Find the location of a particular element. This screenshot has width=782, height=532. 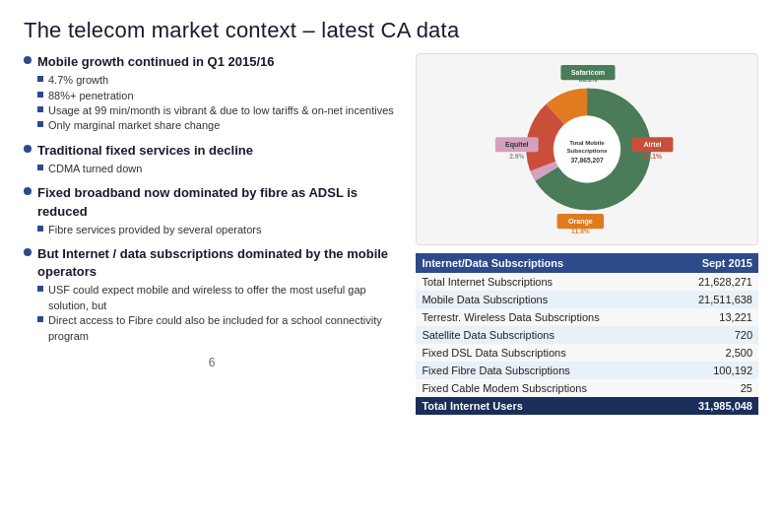

equitel-pct: 2.9% is located at coordinates (516, 156).